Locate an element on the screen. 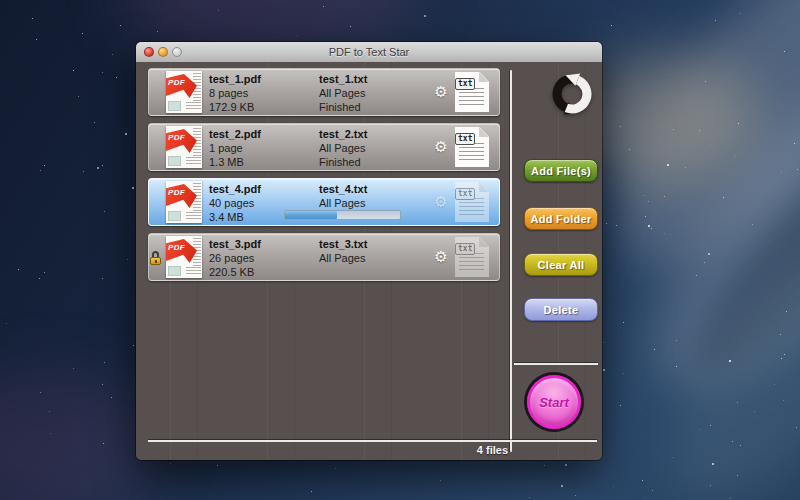  output-info-column: test_1.txt All Pages Finished is located at coordinates (343, 93).